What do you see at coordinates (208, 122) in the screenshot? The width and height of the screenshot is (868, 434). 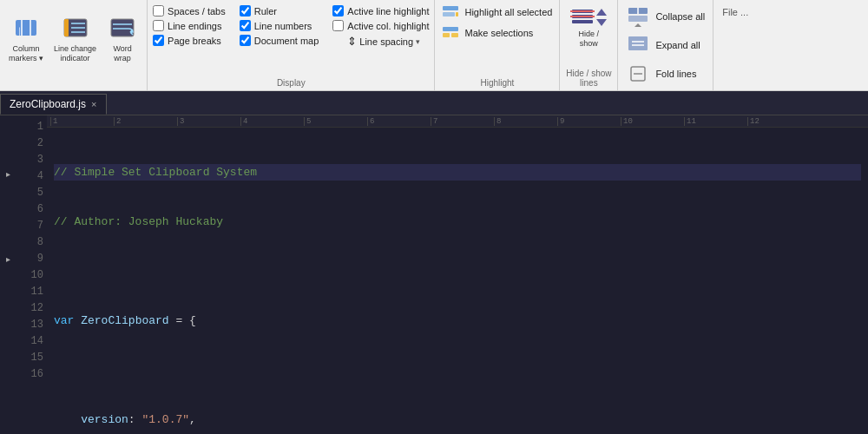 I see `ruler-3: 3` at bounding box center [208, 122].